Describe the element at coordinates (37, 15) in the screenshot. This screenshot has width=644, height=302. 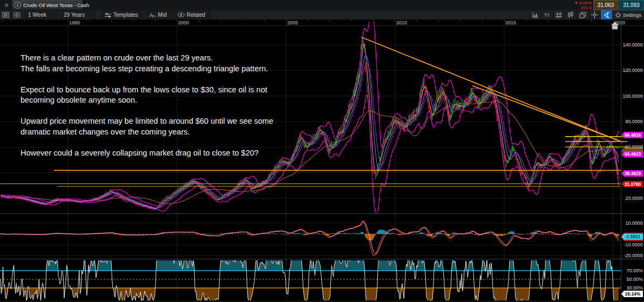
I see `period-label: 1 Week` at that location.